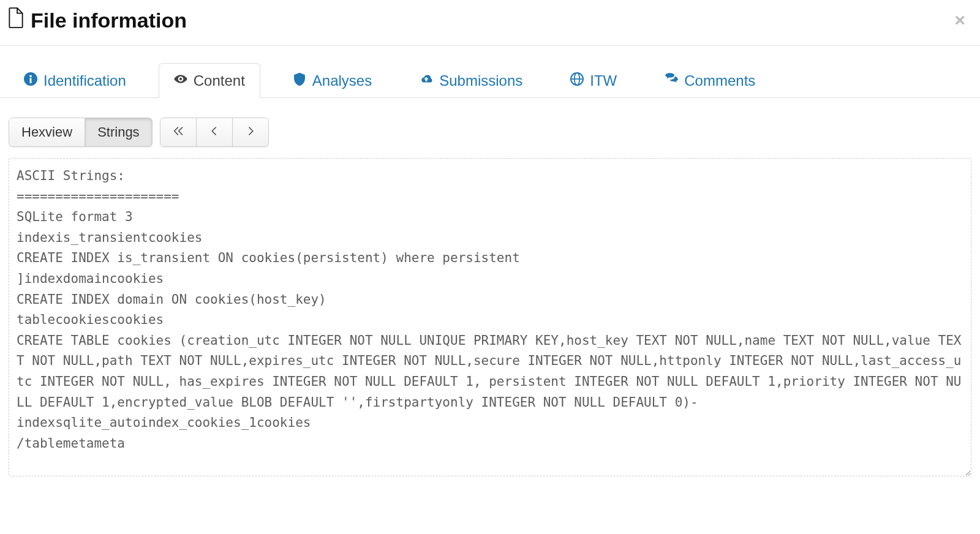  What do you see at coordinates (671, 81) in the screenshot?
I see `comments-icon` at bounding box center [671, 81].